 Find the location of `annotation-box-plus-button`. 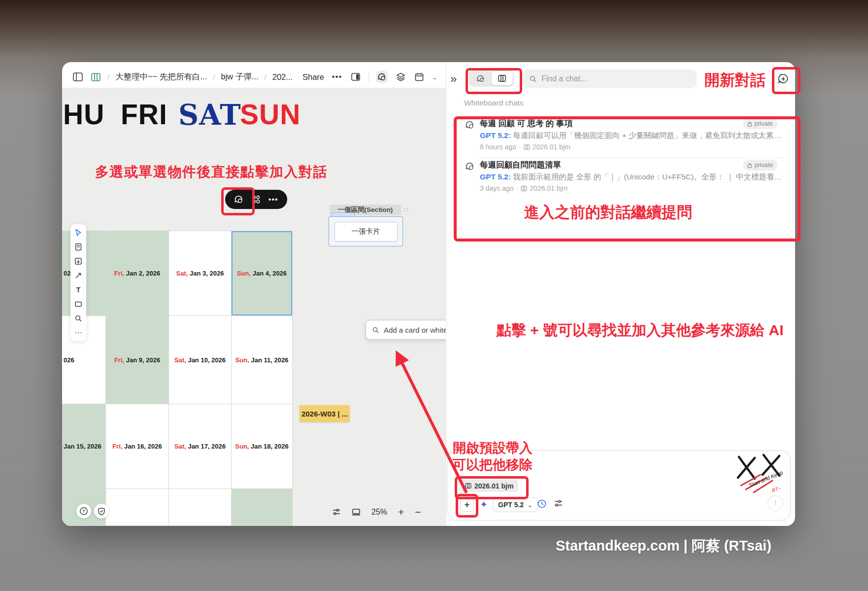

annotation-box-plus-button is located at coordinates (467, 506).